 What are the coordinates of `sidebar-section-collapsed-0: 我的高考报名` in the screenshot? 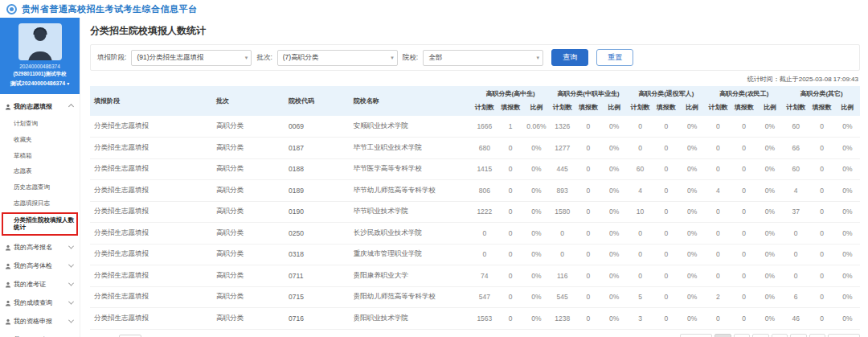 It's located at (40, 248).